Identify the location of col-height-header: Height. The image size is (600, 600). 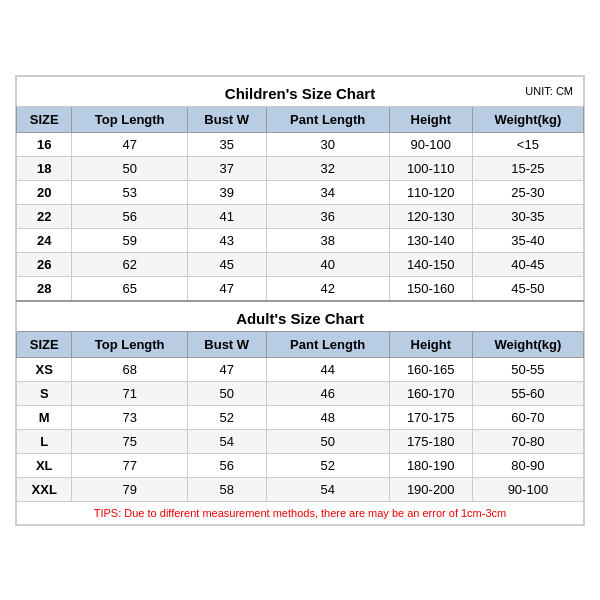
(430, 119).